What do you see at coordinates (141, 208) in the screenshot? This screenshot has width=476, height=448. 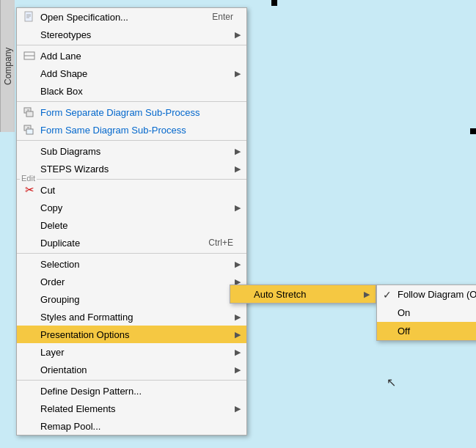 I see `copy-label: Copy` at bounding box center [141, 208].